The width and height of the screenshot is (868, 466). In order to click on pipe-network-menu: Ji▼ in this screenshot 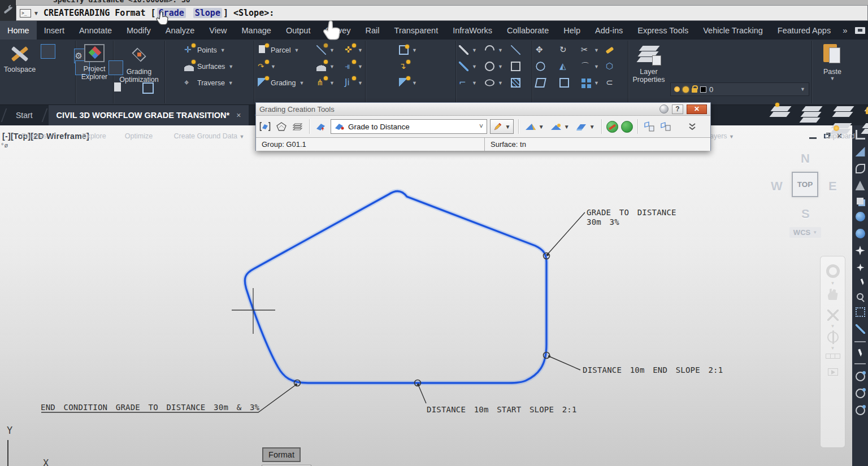, I will do `click(354, 82)`.